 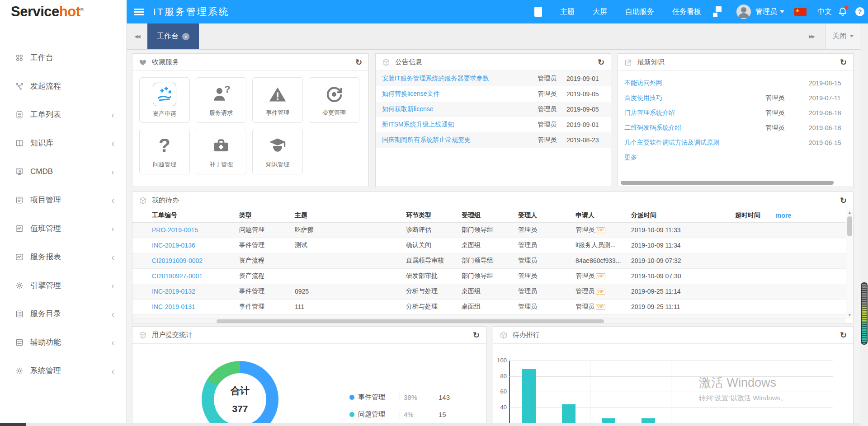 I want to click on nav-task-board: 任务看板, so click(x=687, y=12).